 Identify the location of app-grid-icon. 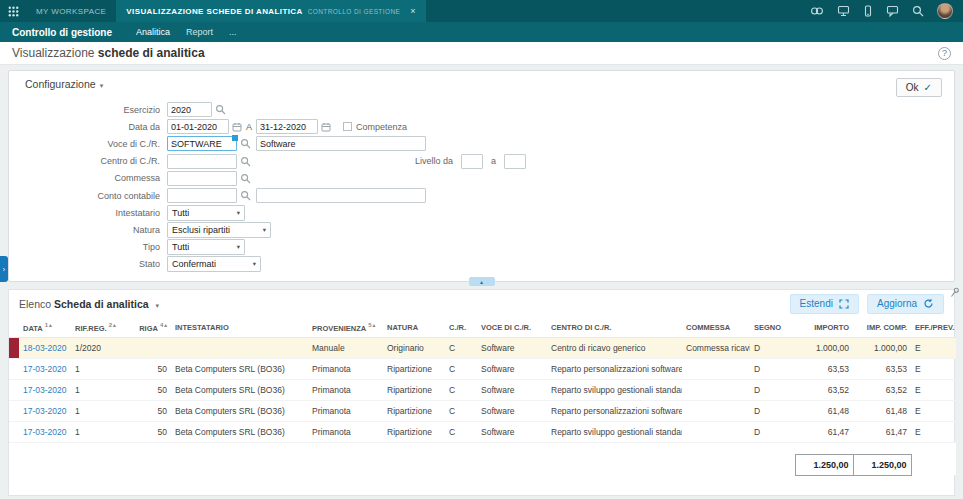
(13, 11).